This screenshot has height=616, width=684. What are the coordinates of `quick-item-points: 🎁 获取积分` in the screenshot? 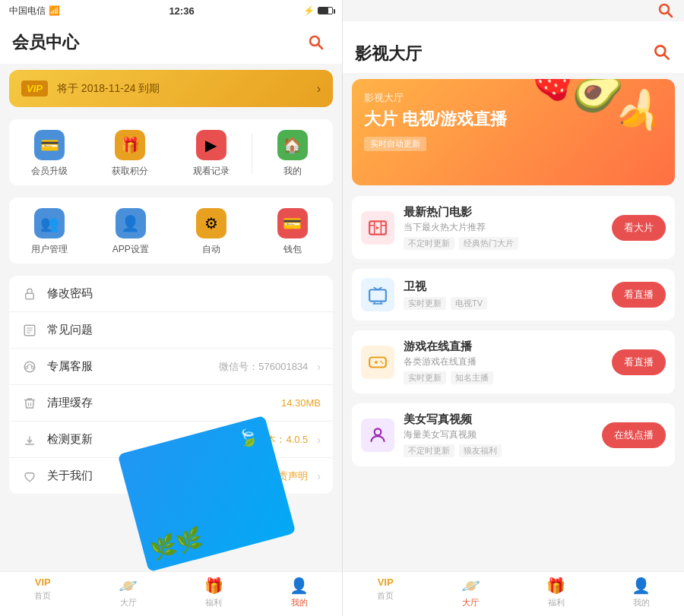 It's located at (130, 153).